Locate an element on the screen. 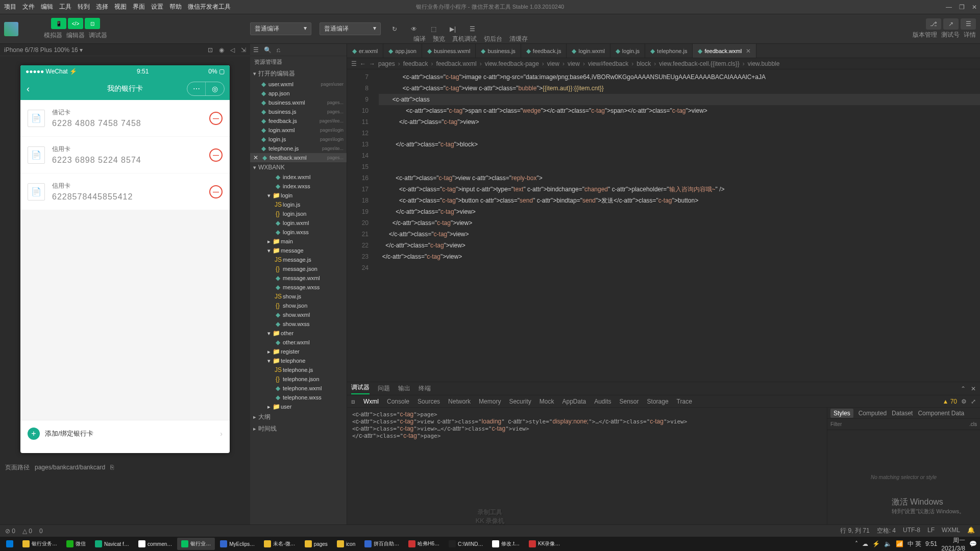 The image size is (980, 551). back-icon: ‹ is located at coordinates (28, 89).